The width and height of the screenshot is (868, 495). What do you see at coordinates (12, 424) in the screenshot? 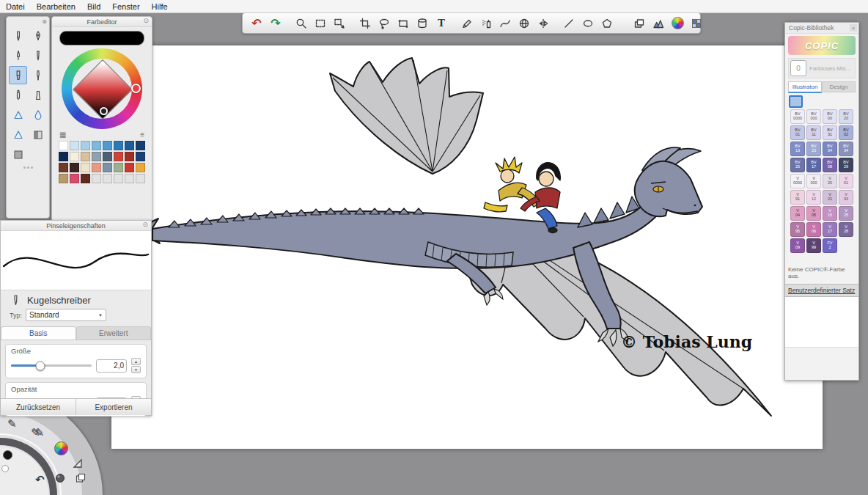
I see `puck-pen-icon: ✎` at bounding box center [12, 424].